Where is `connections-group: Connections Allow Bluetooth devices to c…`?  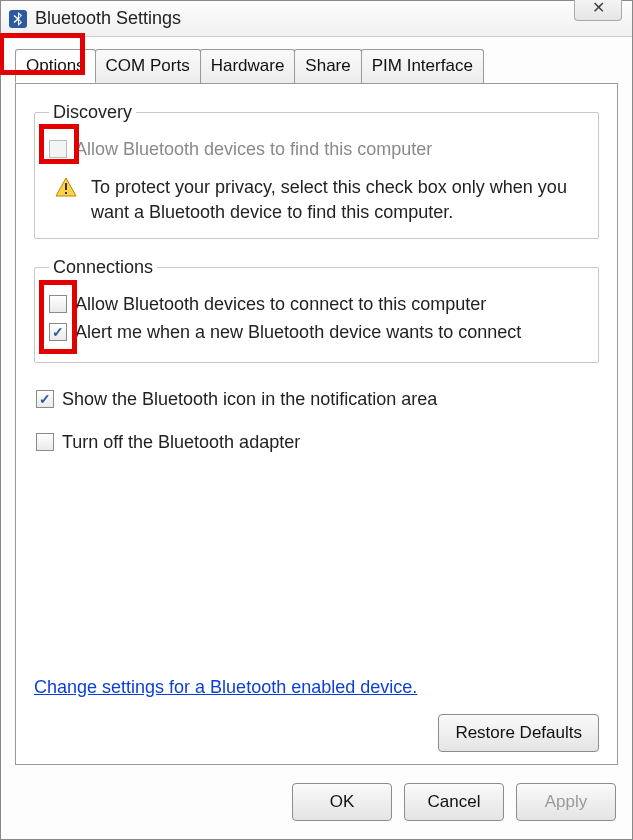
connections-group: Connections Allow Bluetooth devices to c… is located at coordinates (316, 310).